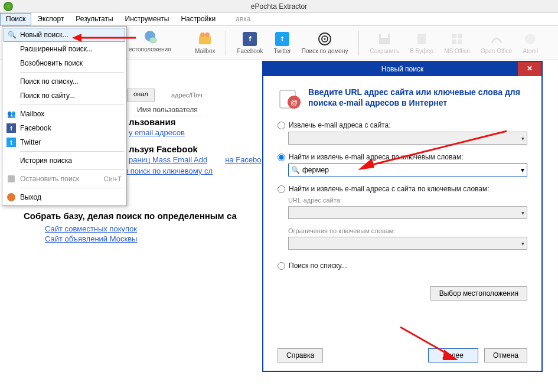 The height and width of the screenshot is (392, 558). I want to click on mailbox-icon, so click(205, 39).